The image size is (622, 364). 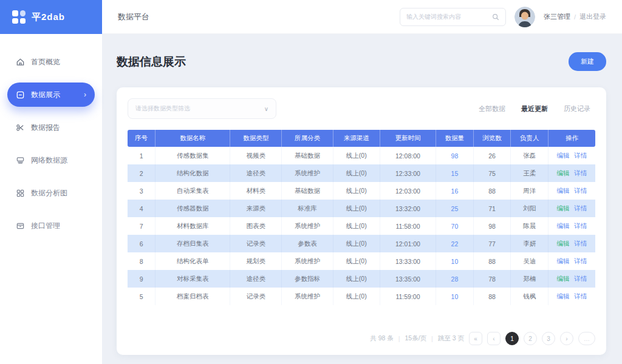 What do you see at coordinates (193, 261) in the screenshot?
I see `table-cell: 结构化表单` at bounding box center [193, 261].